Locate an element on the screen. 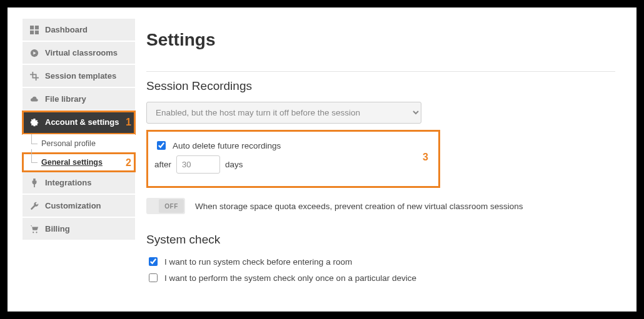  cart-icon is located at coordinates (34, 229).